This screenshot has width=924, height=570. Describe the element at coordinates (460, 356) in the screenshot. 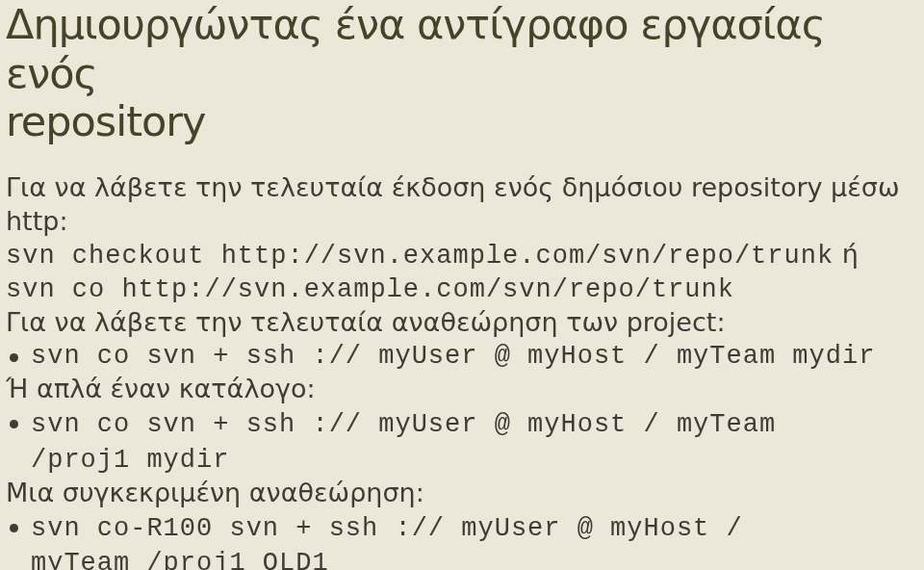

I see `command-co-svn-ssh-team: svn co svn + ssh :// myUser @ myHost / m…` at that location.